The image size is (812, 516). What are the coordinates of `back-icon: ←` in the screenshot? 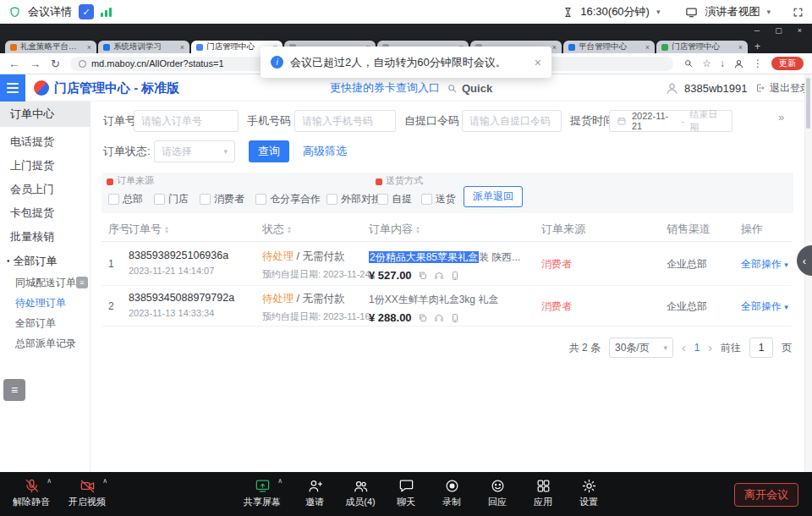 It's located at (14, 64).